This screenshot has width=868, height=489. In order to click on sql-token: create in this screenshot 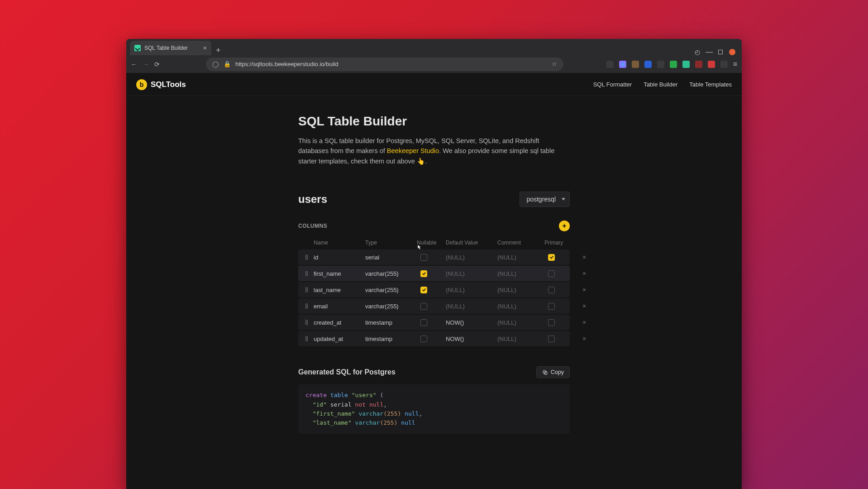, I will do `click(316, 395)`.